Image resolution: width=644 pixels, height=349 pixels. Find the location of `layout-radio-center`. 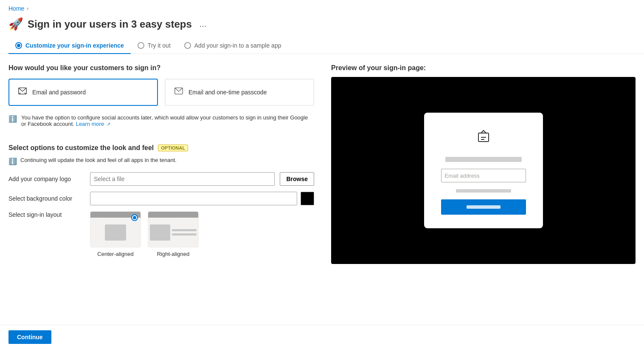

layout-radio-center is located at coordinates (135, 218).